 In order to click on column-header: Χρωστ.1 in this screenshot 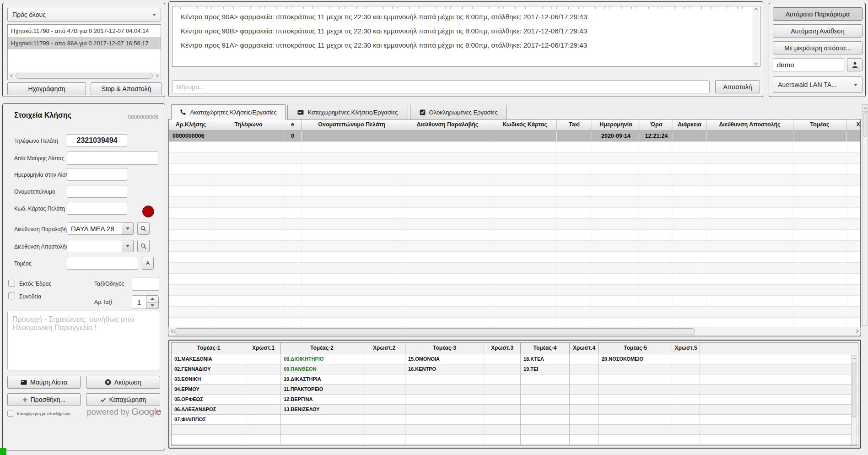, I will do `click(264, 348)`.